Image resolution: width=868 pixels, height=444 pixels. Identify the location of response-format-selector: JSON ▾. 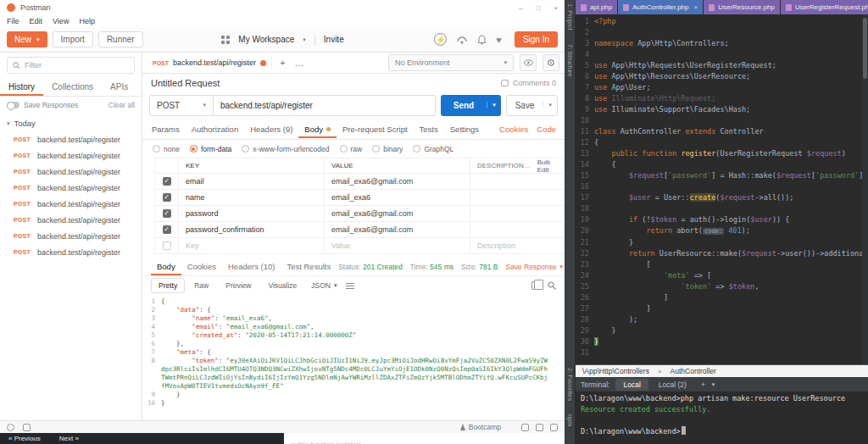
(324, 286).